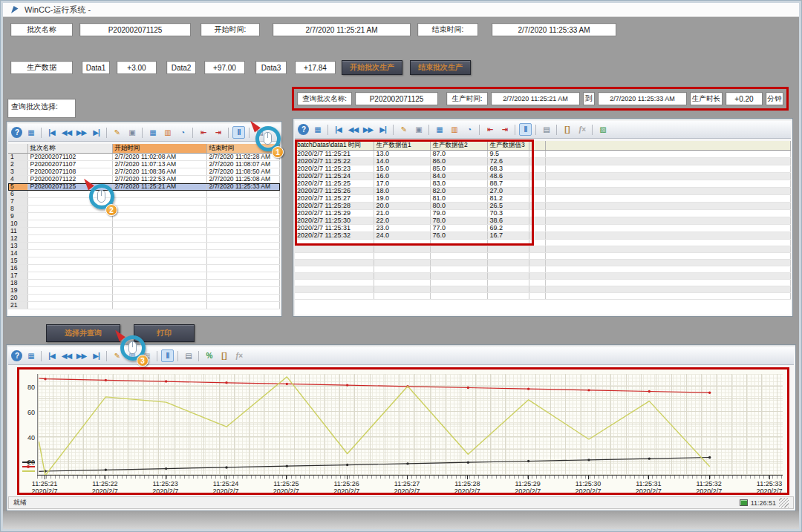 This screenshot has width=802, height=532. I want to click on batch-row: 18, so click(144, 283).